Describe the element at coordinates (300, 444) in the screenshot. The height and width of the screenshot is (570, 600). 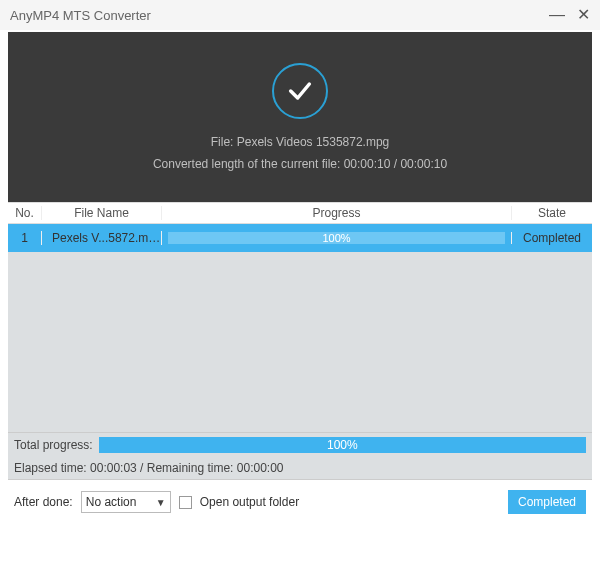
I see `total-progress-row: Total progress: 100%` at that location.